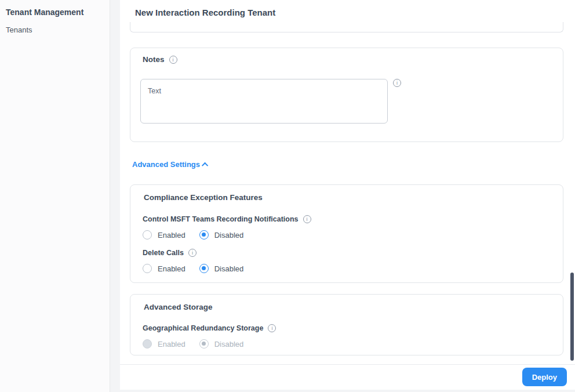 The width and height of the screenshot is (575, 392). What do you see at coordinates (205, 165) in the screenshot?
I see `chevron-up-icon` at bounding box center [205, 165].